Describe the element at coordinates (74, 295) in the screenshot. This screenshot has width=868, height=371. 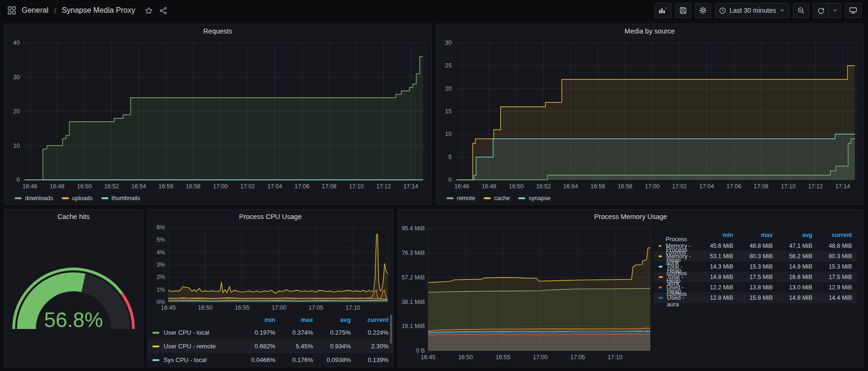
I see `cache-hits-gauge: 56.8%` at that location.